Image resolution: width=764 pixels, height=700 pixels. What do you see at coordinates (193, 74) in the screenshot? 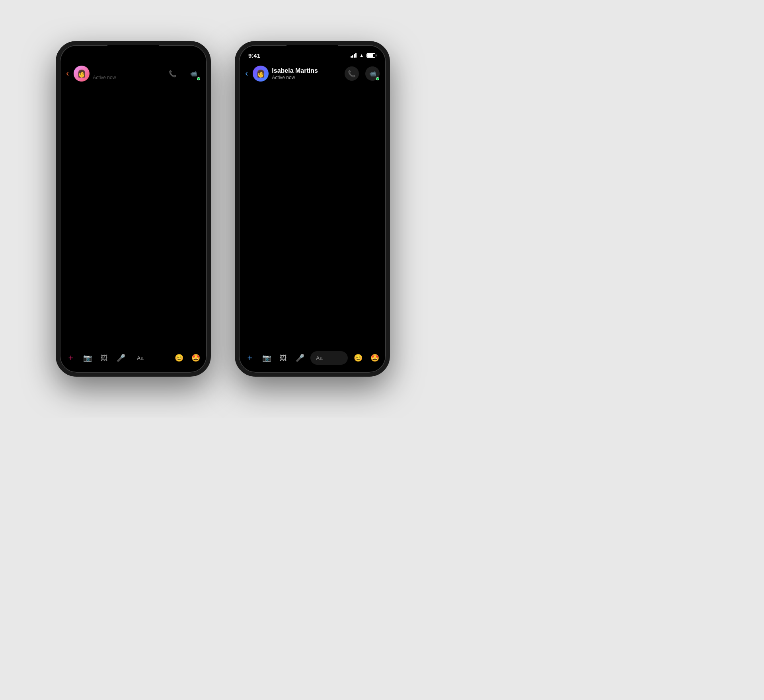
I see `video-button-light: 📹` at bounding box center [193, 74].